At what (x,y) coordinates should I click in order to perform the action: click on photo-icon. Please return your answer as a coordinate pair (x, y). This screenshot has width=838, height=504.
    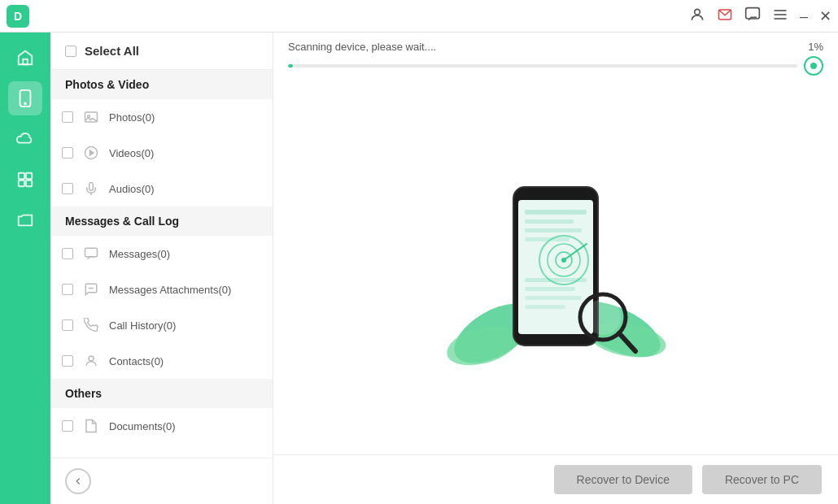
    Looking at the image, I should click on (91, 117).